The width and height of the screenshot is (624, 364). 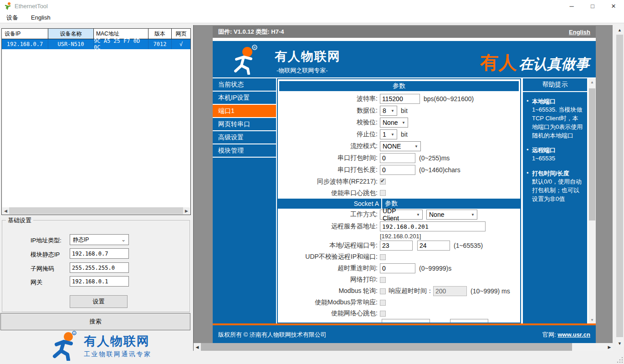 What do you see at coordinates (394, 123) in the screenshot?
I see `parity-select: None▼` at bounding box center [394, 123].